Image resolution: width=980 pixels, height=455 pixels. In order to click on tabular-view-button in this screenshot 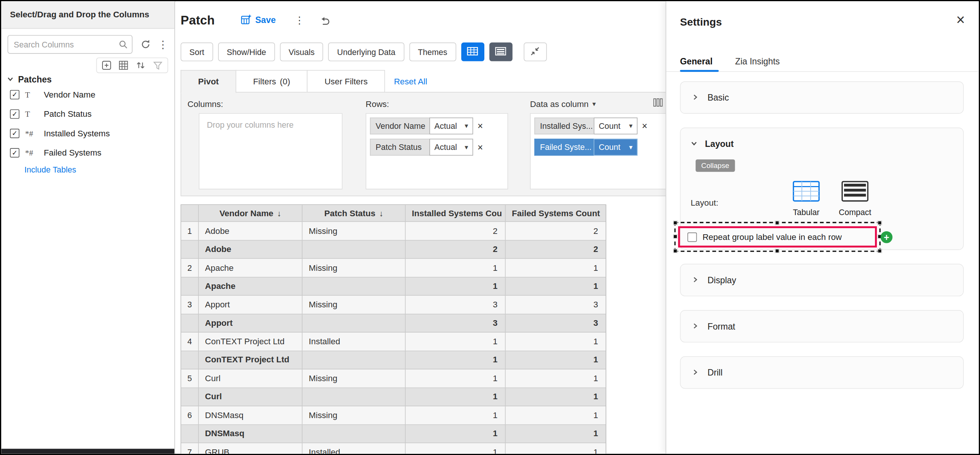, I will do `click(473, 52)`.